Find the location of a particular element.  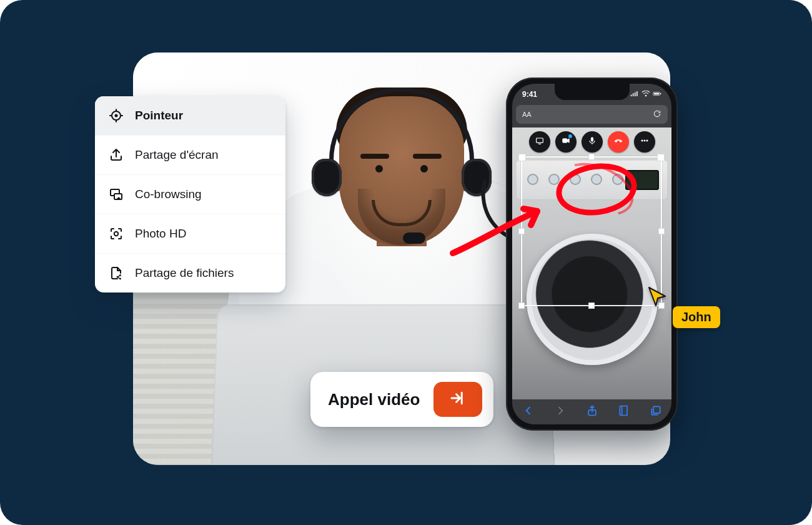

menu-item-label: Partage d'écran is located at coordinates (177, 155).